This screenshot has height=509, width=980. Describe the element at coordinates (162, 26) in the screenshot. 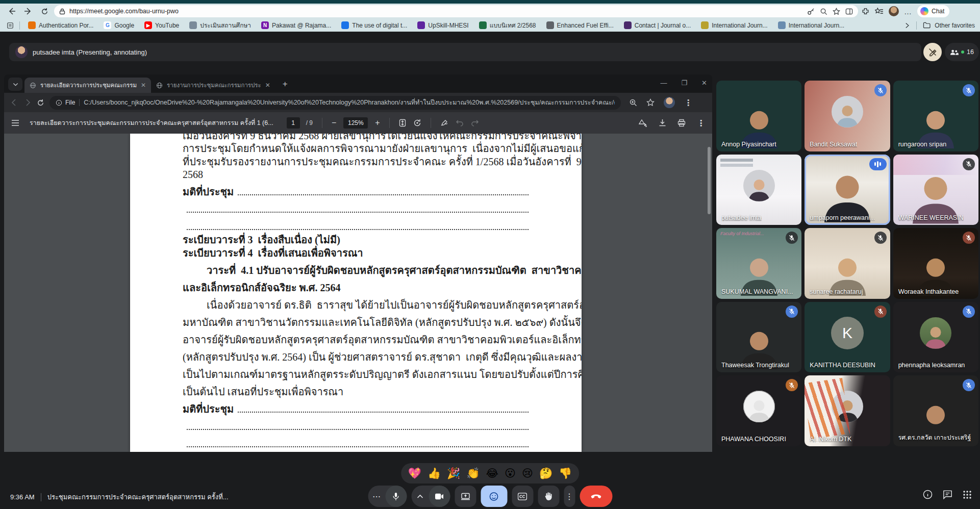

I see `bookmark-item: ▶ YouTube` at that location.